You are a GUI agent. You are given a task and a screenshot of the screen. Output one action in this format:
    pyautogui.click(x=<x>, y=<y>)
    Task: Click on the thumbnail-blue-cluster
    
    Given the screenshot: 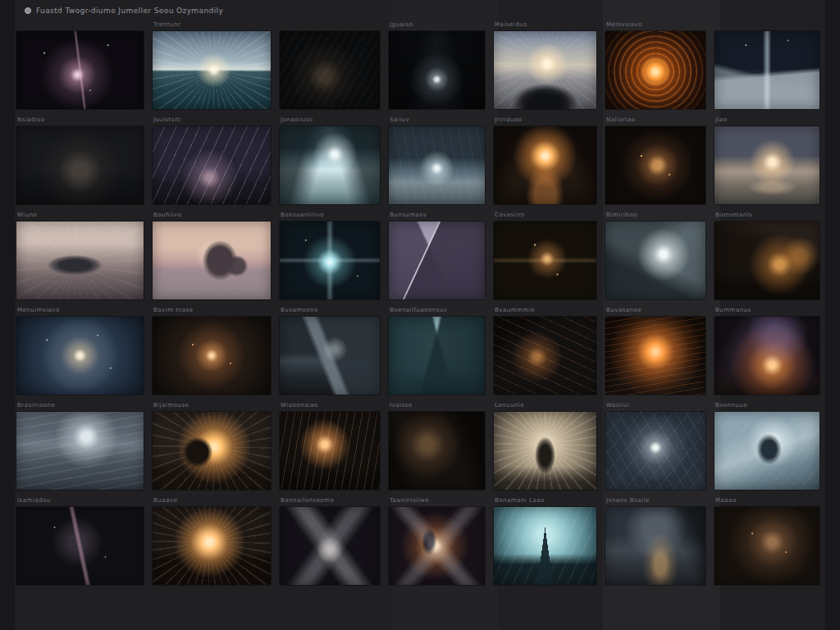 What is the action you would take?
    pyautogui.click(x=80, y=356)
    